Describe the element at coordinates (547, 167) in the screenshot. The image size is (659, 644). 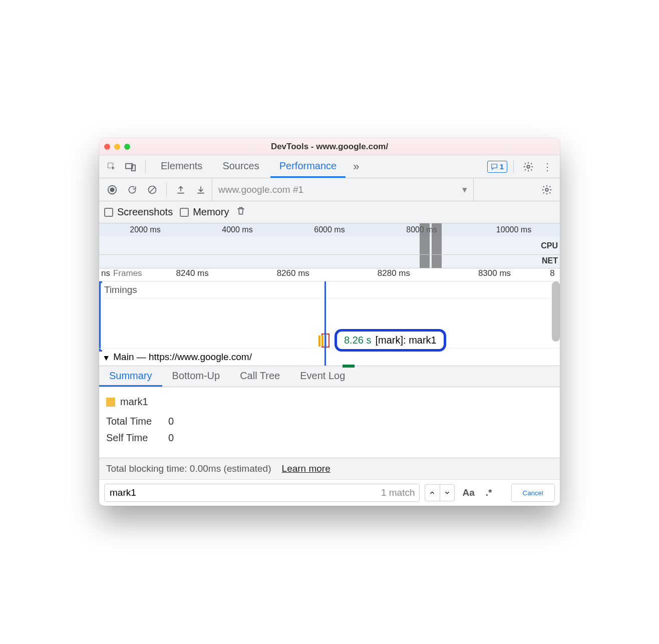
I see `kebab-menu-icon: ⋮` at that location.